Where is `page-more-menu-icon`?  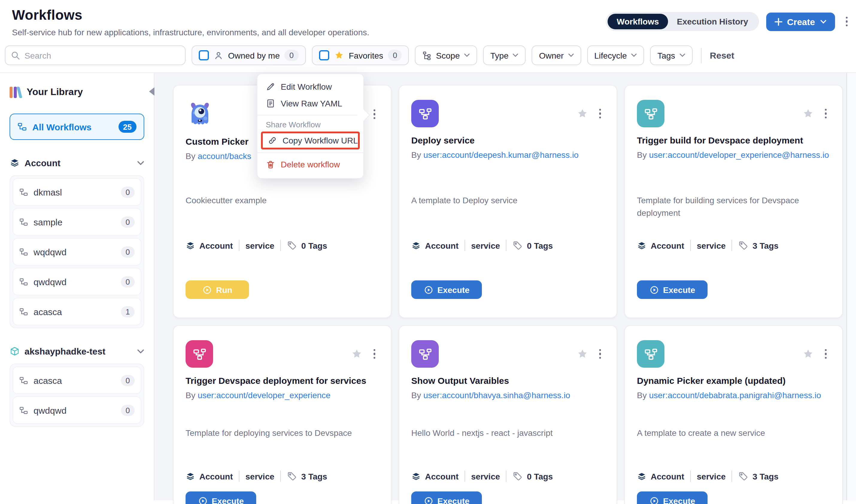
page-more-menu-icon is located at coordinates (846, 22).